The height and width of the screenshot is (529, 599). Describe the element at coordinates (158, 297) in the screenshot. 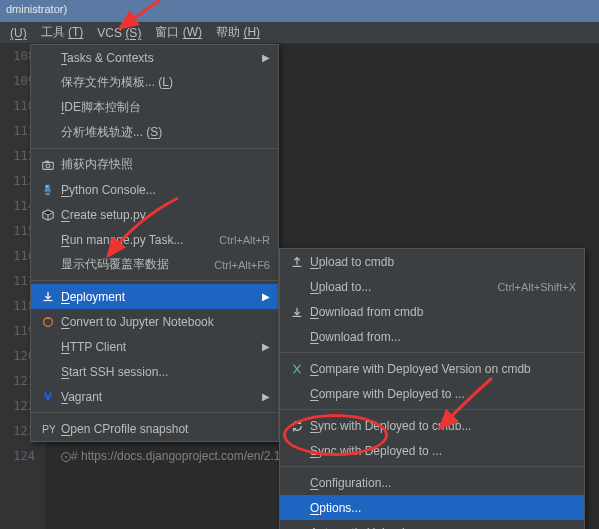

I see `menu-item-label: Deployment` at that location.